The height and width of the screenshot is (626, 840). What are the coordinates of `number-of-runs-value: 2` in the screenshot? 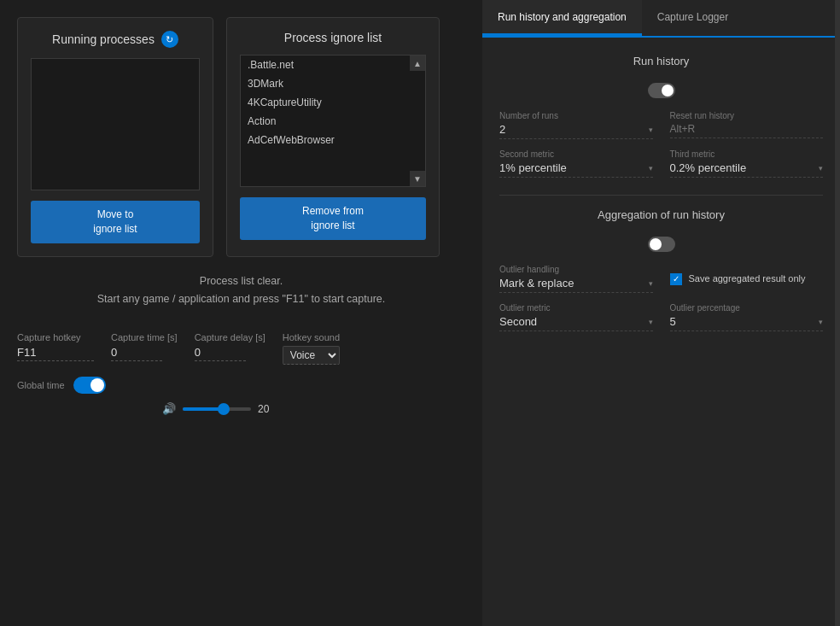 It's located at (572, 130).